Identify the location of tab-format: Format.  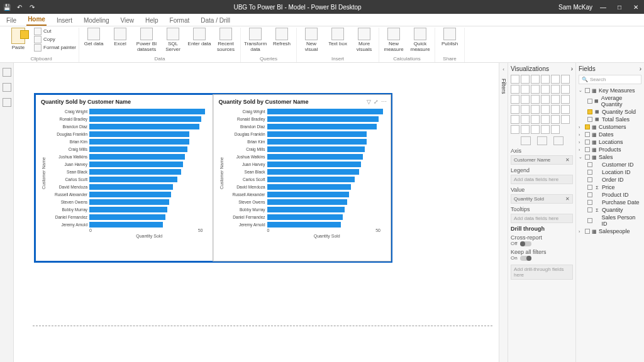
(180, 20).